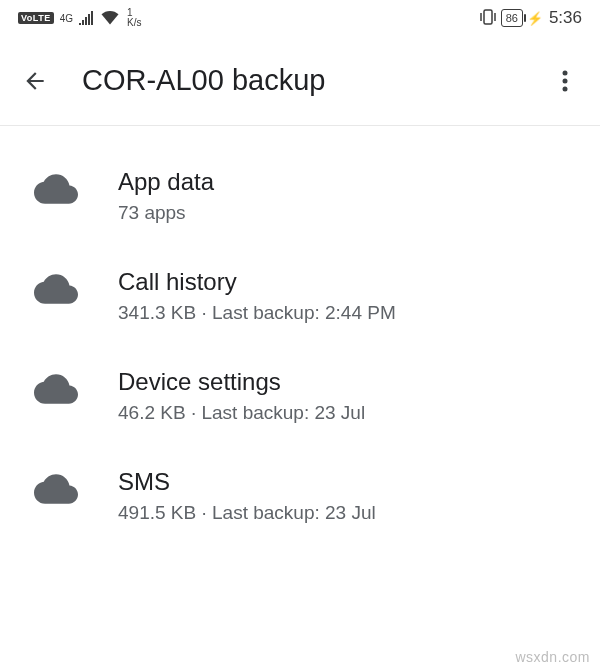 The height and width of the screenshot is (671, 600). Describe the element at coordinates (300, 81) in the screenshot. I see `app-bar: COR-AL00 backup` at that location.